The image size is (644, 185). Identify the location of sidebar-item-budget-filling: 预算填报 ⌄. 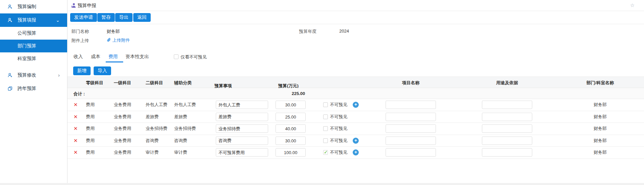
(34, 20).